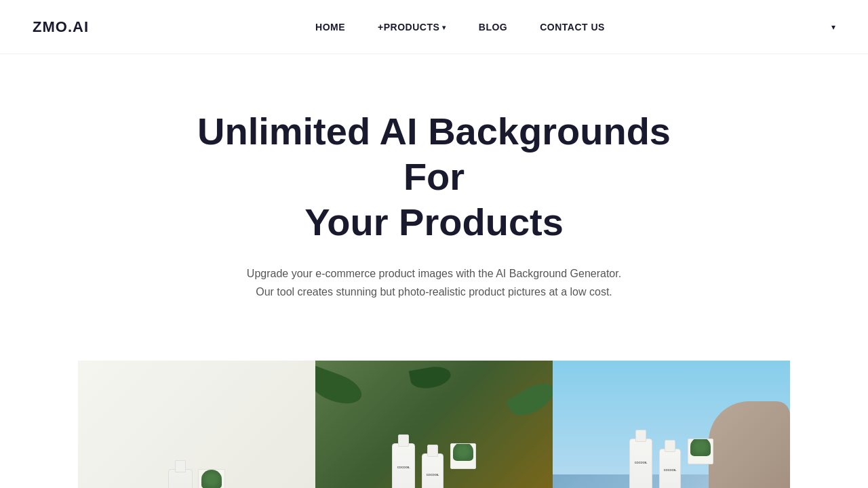 The height and width of the screenshot is (488, 868). What do you see at coordinates (434, 291) in the screenshot?
I see `hero-desc-line2: Our tool creates stunning but photo-real…` at bounding box center [434, 291].